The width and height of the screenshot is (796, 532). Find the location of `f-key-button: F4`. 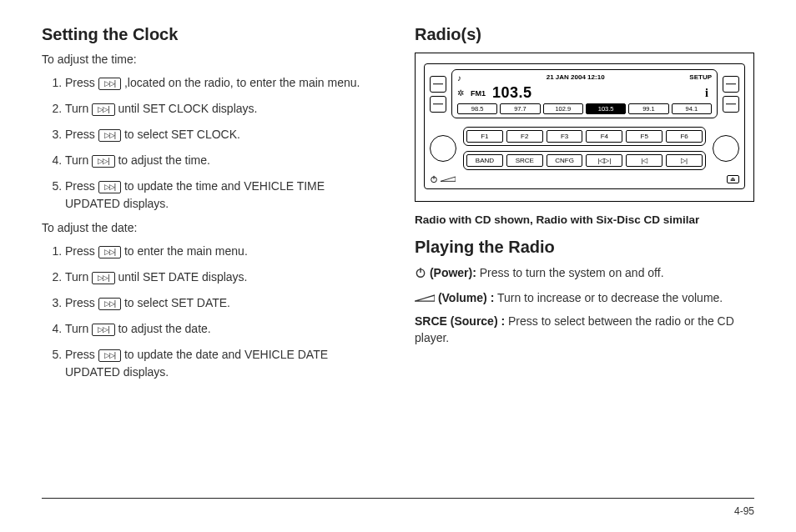

f-key-button: F4 is located at coordinates (604, 137).